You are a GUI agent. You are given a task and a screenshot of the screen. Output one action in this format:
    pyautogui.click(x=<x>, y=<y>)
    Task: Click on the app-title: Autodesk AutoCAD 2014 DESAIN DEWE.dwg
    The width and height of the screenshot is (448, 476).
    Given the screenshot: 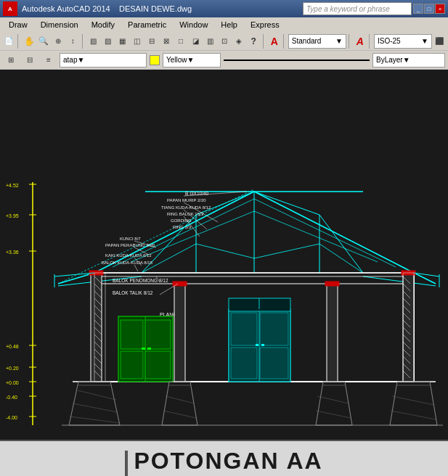 What is the action you would take?
    pyautogui.click(x=107, y=9)
    